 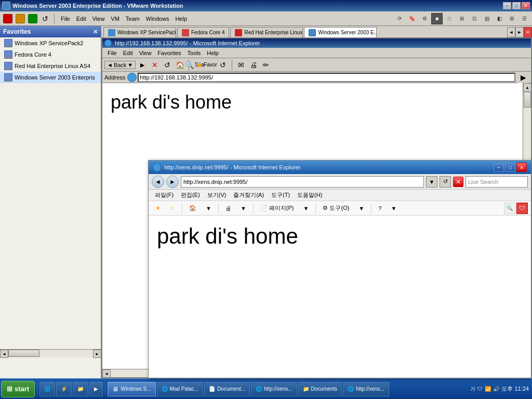 I want to click on tab-winserver: Windows Server 2003 E..., so click(x=340, y=32).